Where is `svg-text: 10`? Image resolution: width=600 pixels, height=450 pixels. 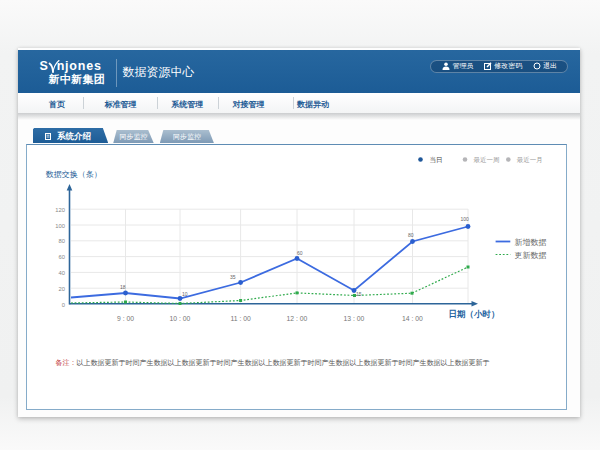 svg-text: 10 is located at coordinates (185, 294).